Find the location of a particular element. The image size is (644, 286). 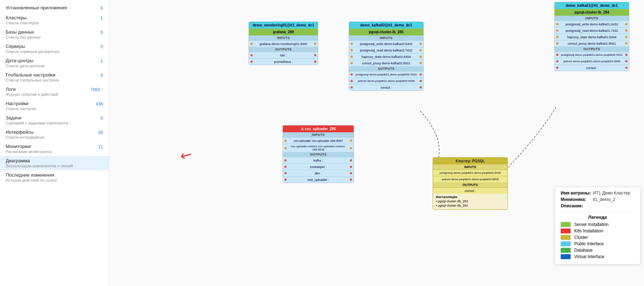

sidebar-item-servers: Серверы Список серверов датацентра 5 is located at coordinates (54, 49).